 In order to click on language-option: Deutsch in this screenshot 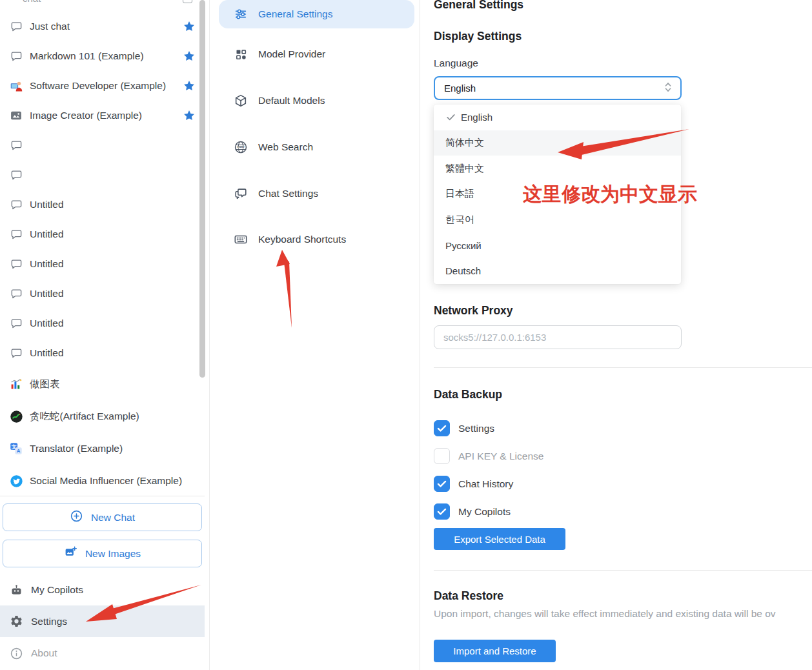, I will do `click(558, 271)`.